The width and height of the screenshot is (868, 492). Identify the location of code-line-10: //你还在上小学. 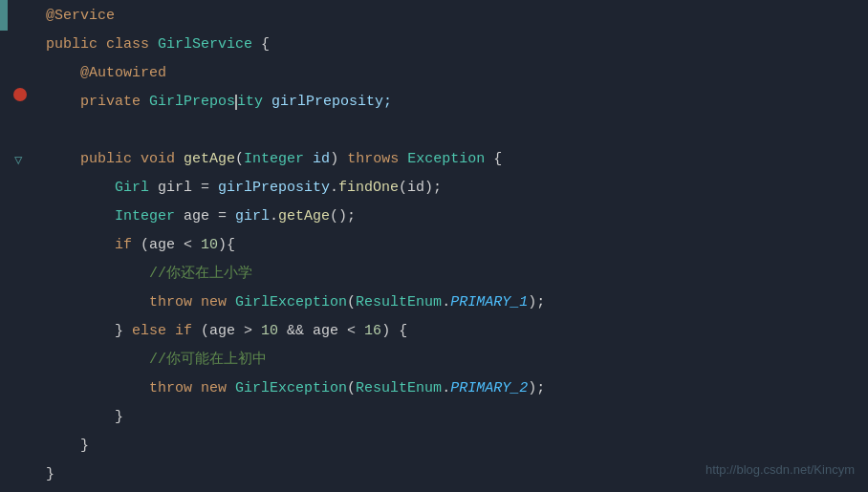
(457, 274).